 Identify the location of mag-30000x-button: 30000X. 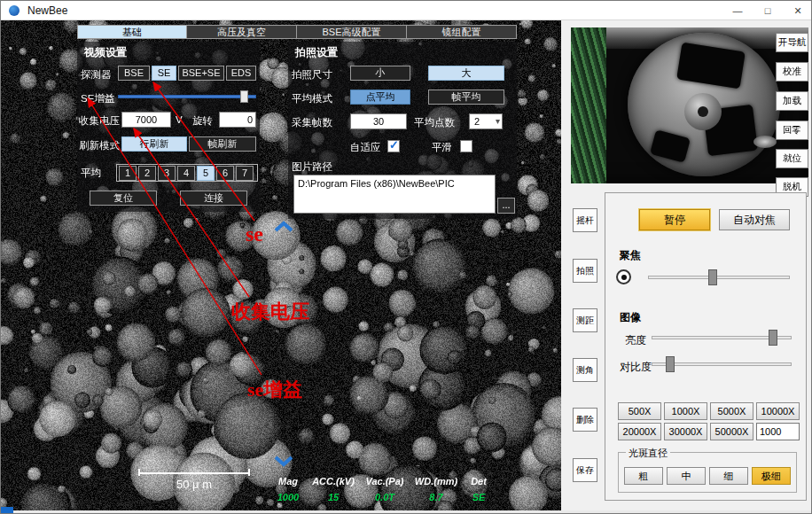
(686, 432).